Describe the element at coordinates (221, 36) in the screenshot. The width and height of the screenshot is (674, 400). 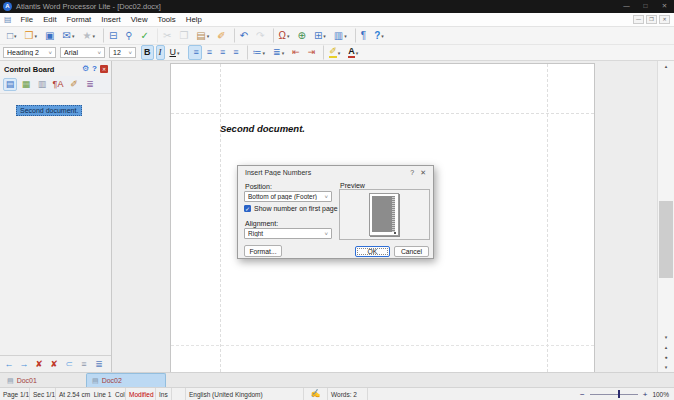
I see `clear-formatting-button: ✐` at that location.